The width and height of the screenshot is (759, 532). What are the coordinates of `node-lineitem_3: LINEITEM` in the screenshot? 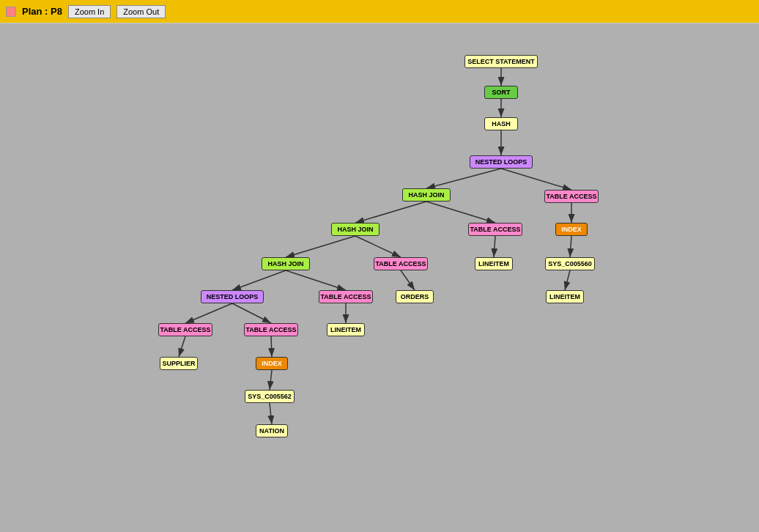 It's located at (346, 330).